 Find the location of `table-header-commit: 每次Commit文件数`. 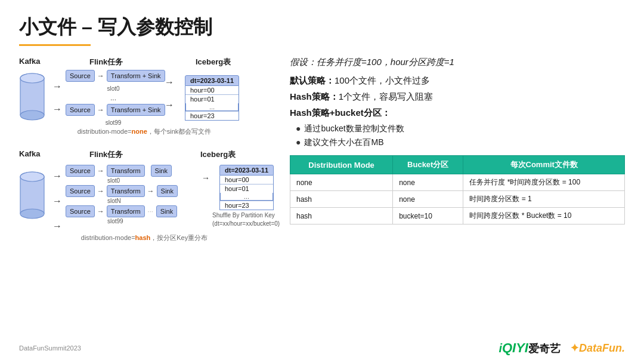

table-header-commit: 每次Commit文件数 is located at coordinates (544, 165).